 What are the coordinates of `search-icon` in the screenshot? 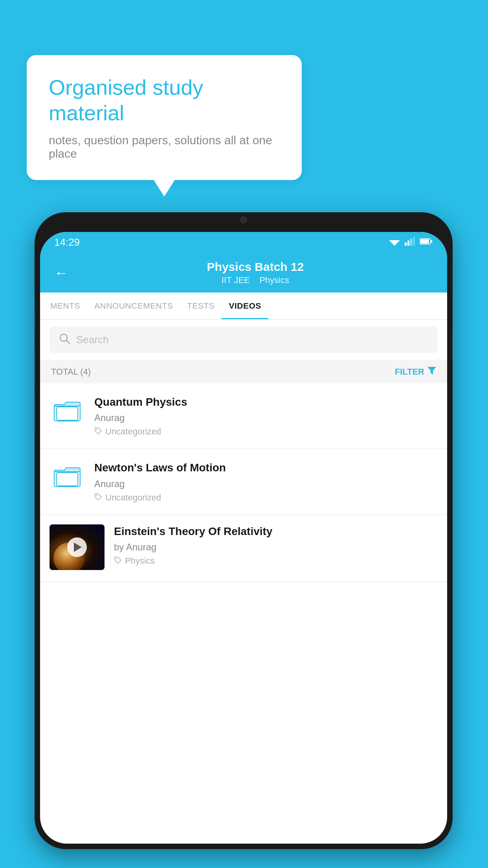 It's located at (64, 340).